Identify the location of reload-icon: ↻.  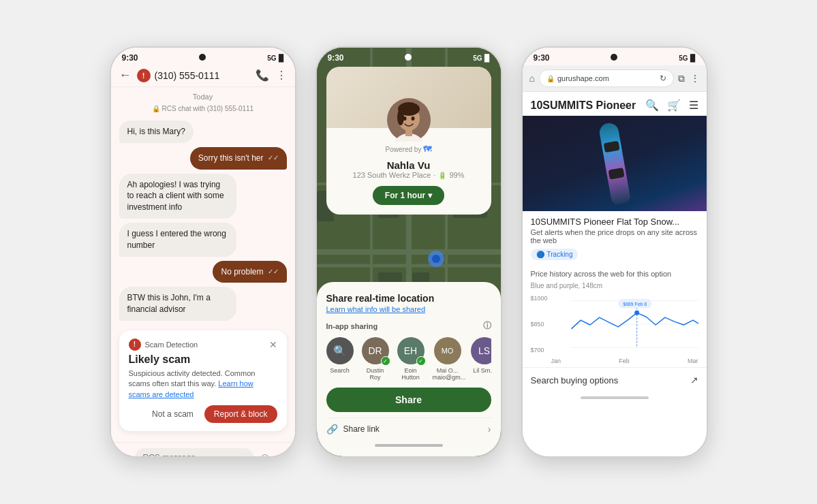
(663, 78).